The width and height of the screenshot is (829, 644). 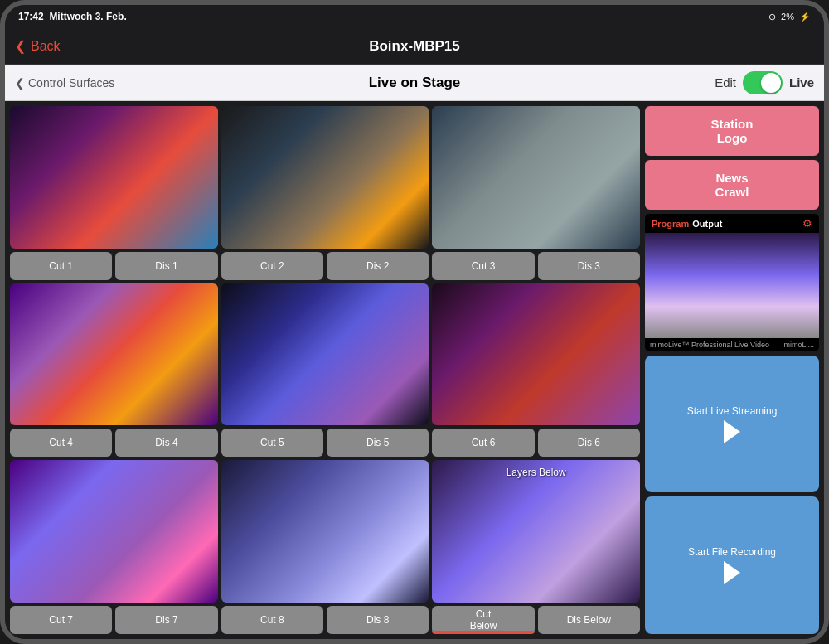 I want to click on edit-label: Edit, so click(x=725, y=83).